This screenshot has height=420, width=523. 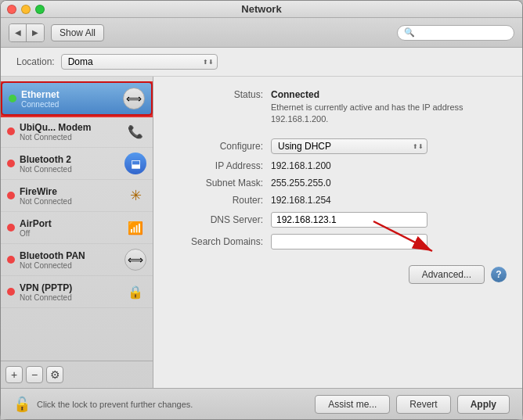 I want to click on advanced-section: Advanced... ?, so click(x=338, y=275).